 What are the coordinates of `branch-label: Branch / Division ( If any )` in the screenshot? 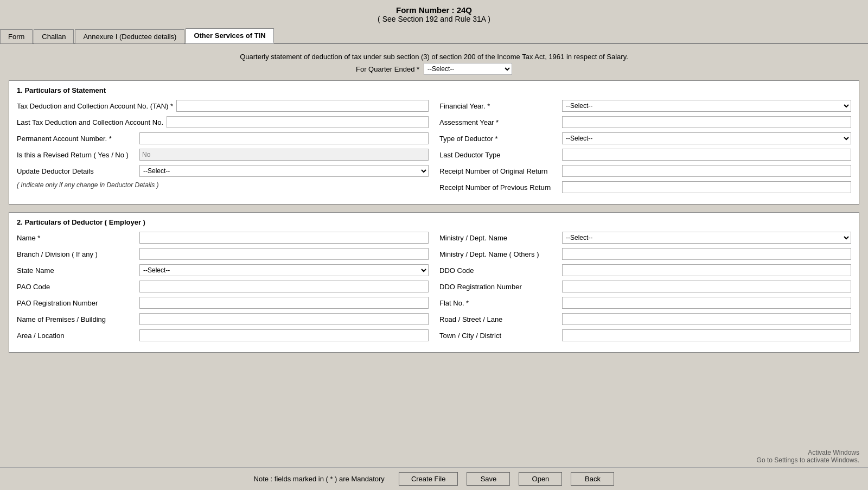 It's located at (76, 254).